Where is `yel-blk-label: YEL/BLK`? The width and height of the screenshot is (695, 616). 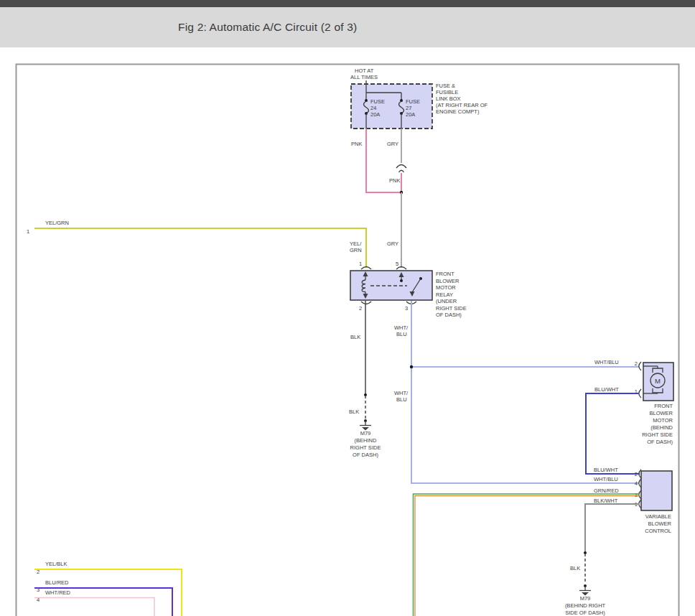
yel-blk-label: YEL/BLK is located at coordinates (56, 564).